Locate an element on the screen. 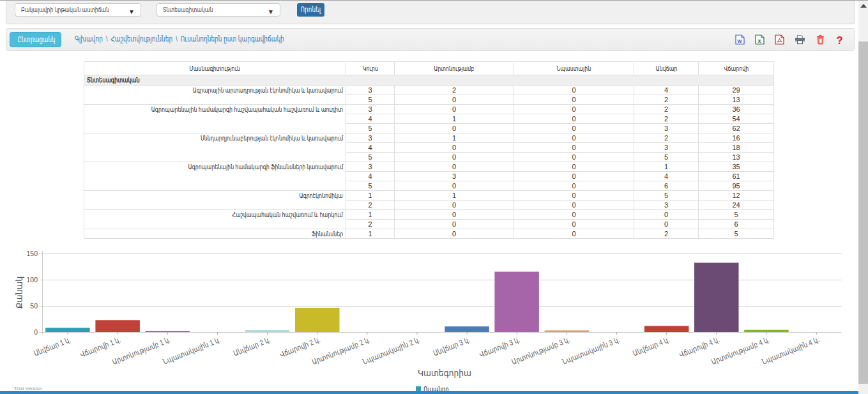  svg-text: Նպատակային 1 կ. is located at coordinates (192, 351).